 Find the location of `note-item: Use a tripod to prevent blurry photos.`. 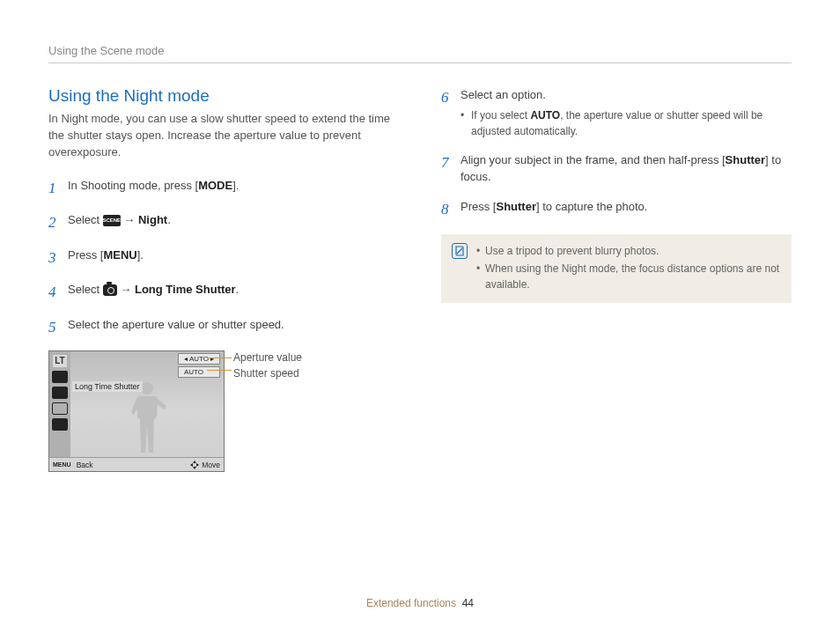

note-item: Use a tripod to prevent blurry photos. is located at coordinates (629, 251).